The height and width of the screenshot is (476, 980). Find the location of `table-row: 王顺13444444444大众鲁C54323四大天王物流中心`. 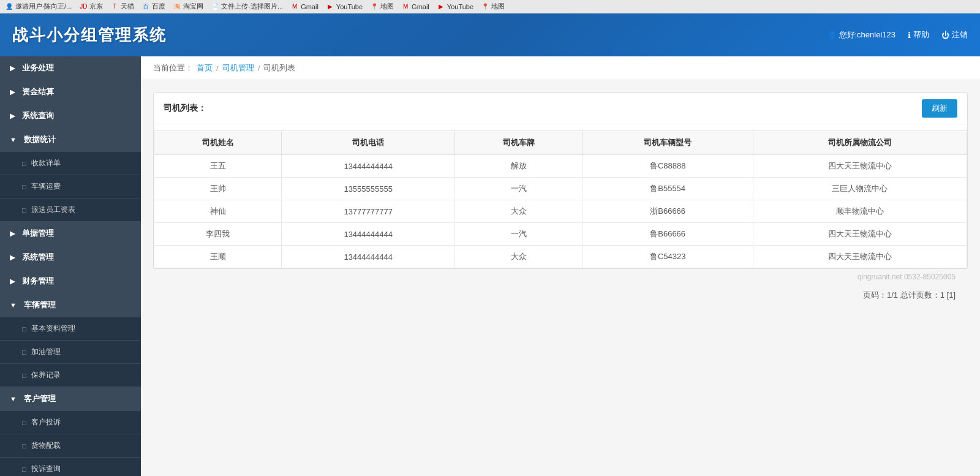

table-row: 王顺13444444444大众鲁C54323四大天王物流中心 is located at coordinates (561, 257).